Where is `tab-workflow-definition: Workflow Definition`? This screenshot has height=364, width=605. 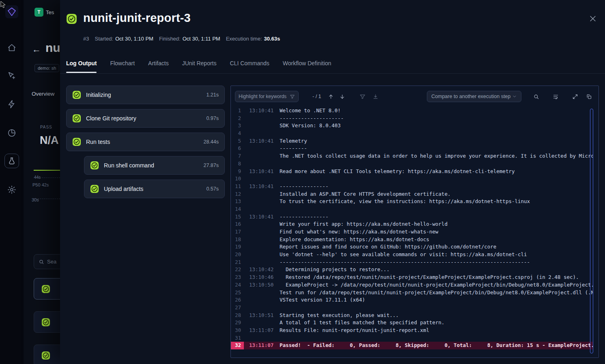
tab-workflow-definition: Workflow Definition is located at coordinates (307, 64).